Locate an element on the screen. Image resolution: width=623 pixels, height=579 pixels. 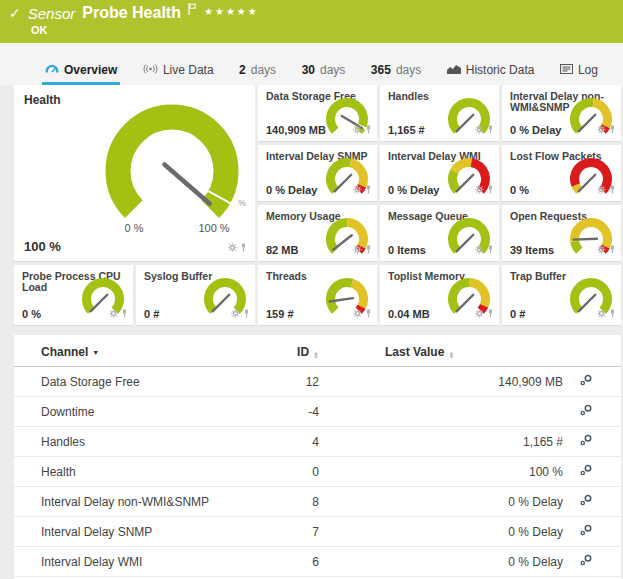
gauge-value: 0.04 MB is located at coordinates (409, 314).